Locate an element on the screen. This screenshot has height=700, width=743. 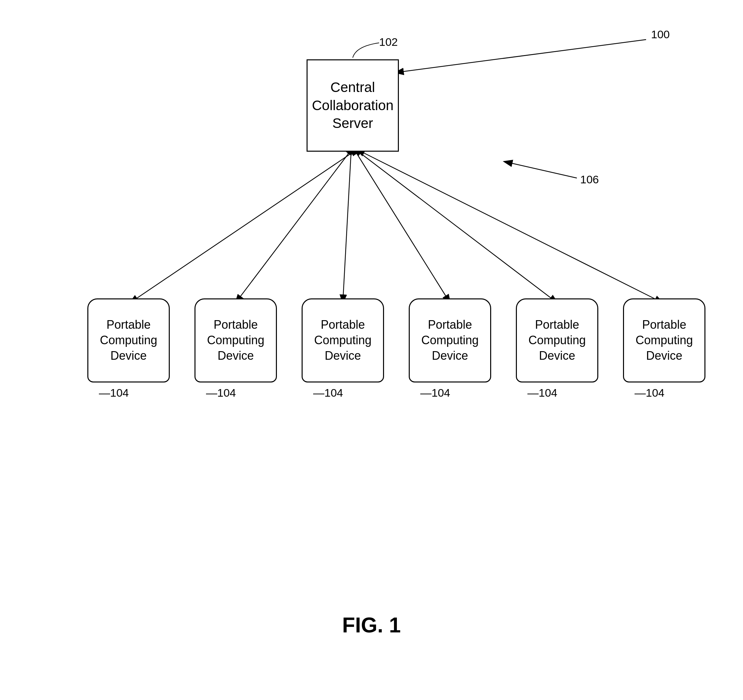
device-5-ref: —104 is located at coordinates (542, 393).